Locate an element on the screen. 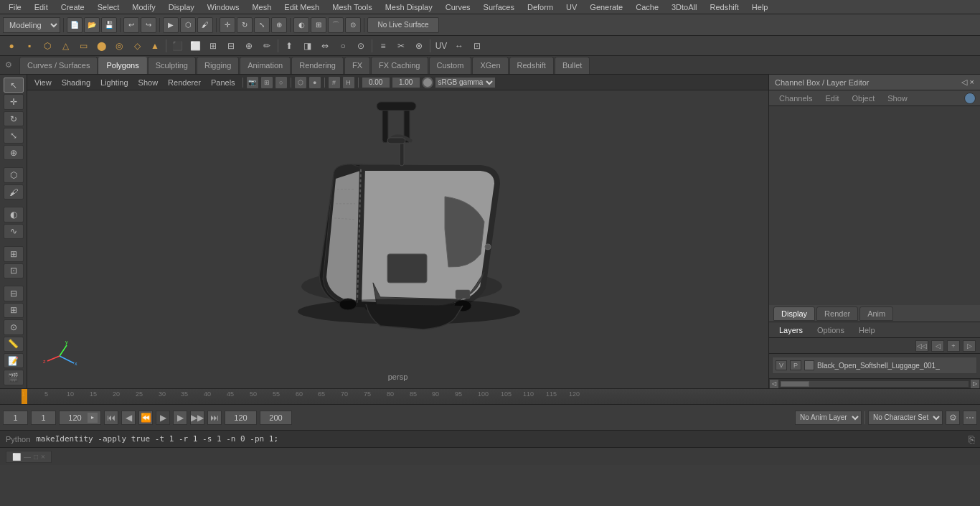 The width and height of the screenshot is (980, 506). menu-curves: Curves is located at coordinates (458, 7).